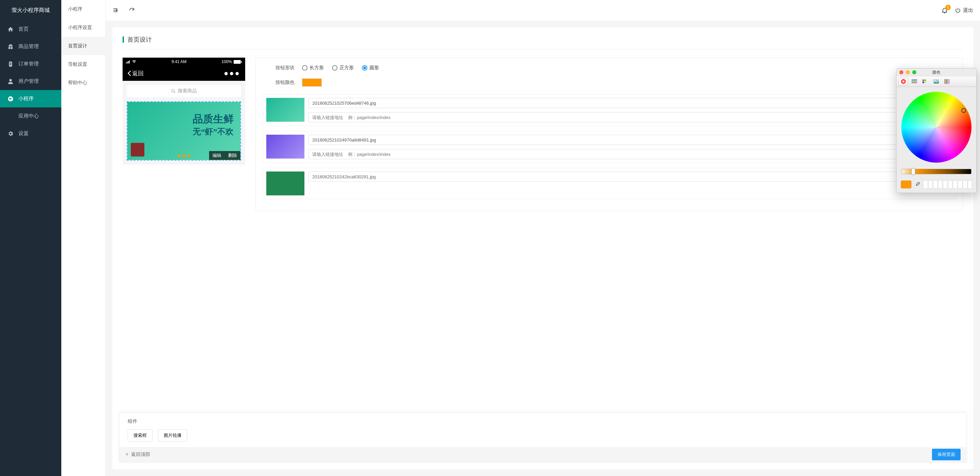 Image resolution: width=980 pixels, height=476 pixels. I want to click on selected-color-swatch, so click(906, 184).